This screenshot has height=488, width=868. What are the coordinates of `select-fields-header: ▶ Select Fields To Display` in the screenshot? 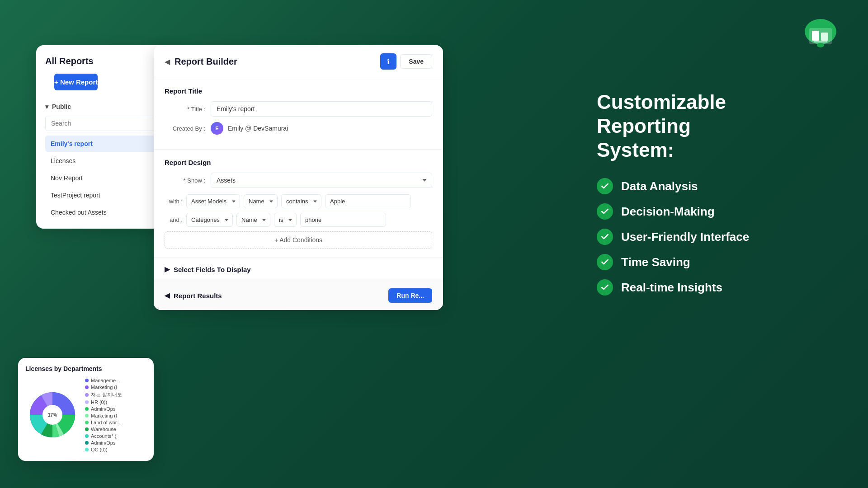 It's located at (298, 269).